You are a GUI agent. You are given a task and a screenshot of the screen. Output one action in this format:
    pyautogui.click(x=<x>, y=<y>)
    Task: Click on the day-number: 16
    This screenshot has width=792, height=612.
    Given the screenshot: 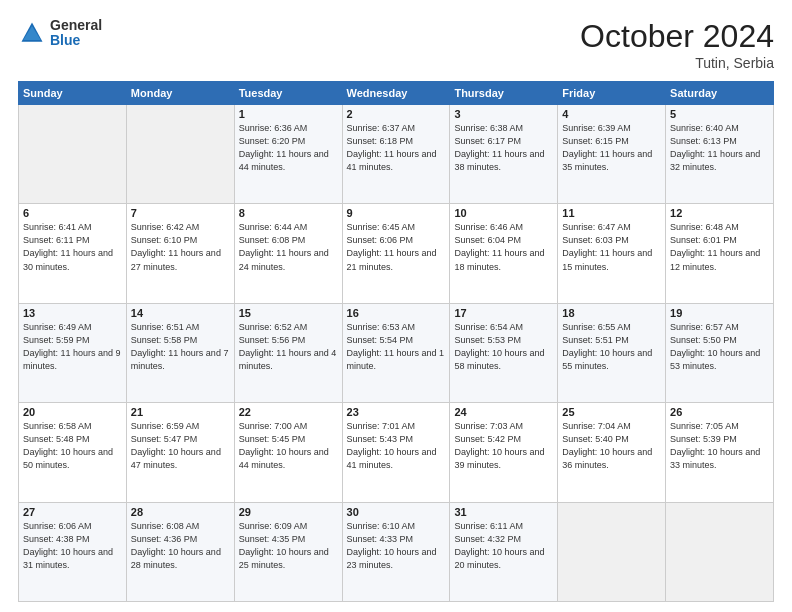 What is the action you would take?
    pyautogui.click(x=396, y=313)
    